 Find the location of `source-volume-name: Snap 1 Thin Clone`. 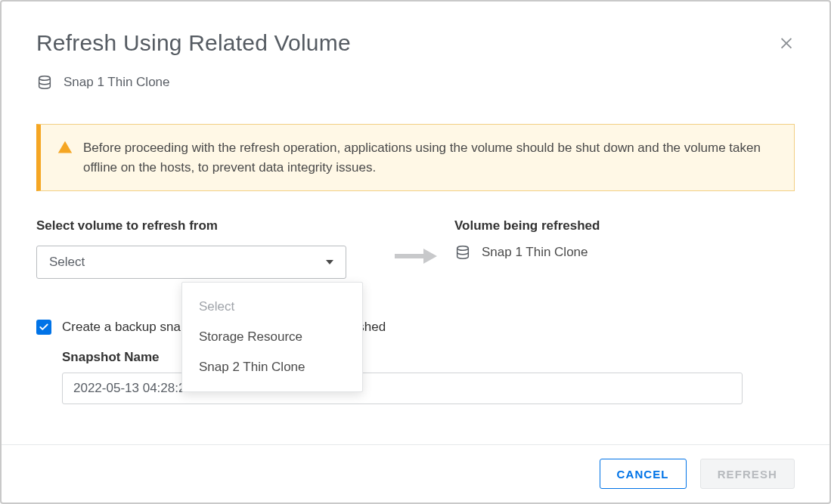

source-volume-name: Snap 1 Thin Clone is located at coordinates (116, 82).